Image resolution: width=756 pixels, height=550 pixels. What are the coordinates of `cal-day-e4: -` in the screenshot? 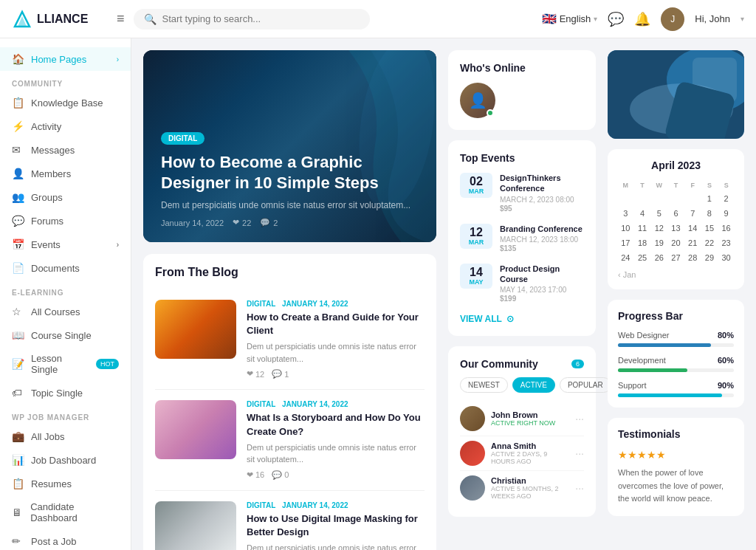 It's located at (676, 199).